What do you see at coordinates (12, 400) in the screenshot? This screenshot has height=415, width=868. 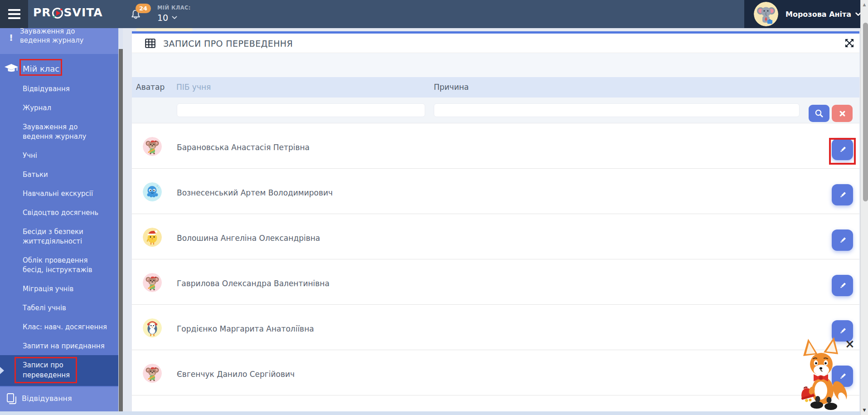 I see `pages-icon` at bounding box center [12, 400].